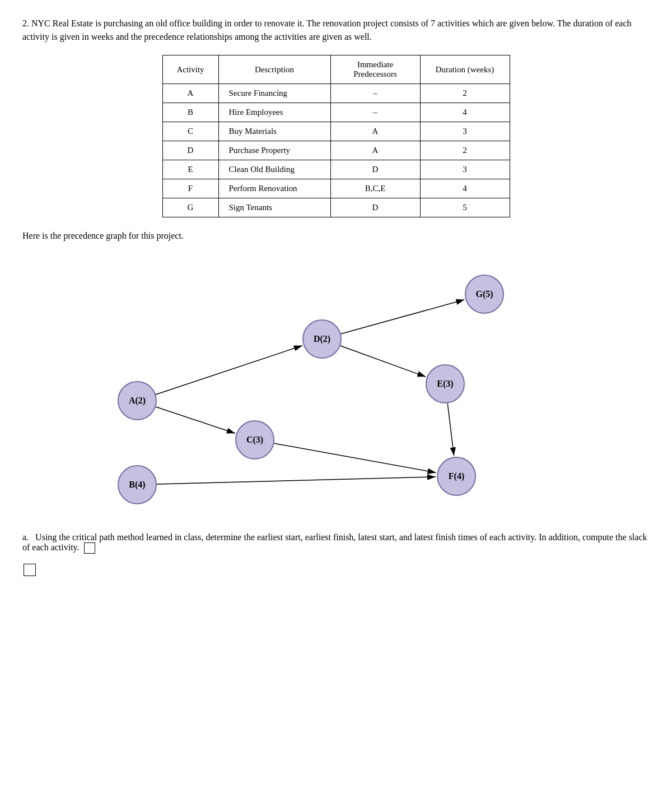 The height and width of the screenshot is (789, 672). What do you see at coordinates (195, 420) in the screenshot?
I see `edge-a-c` at bounding box center [195, 420].